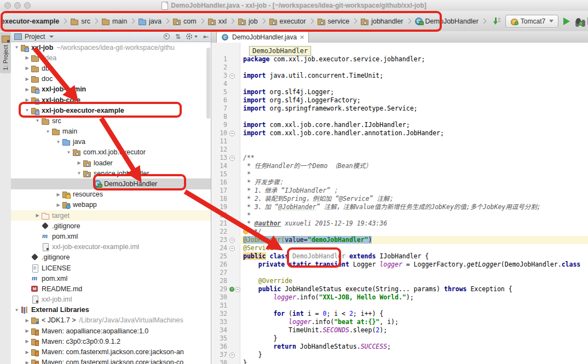 The image size is (588, 364). Describe the element at coordinates (111, 321) in the screenshot. I see `tree-item--jdk1.7-: ▶< JDK1.7 >/Library/Java/JavaVirtualMach…` at that location.